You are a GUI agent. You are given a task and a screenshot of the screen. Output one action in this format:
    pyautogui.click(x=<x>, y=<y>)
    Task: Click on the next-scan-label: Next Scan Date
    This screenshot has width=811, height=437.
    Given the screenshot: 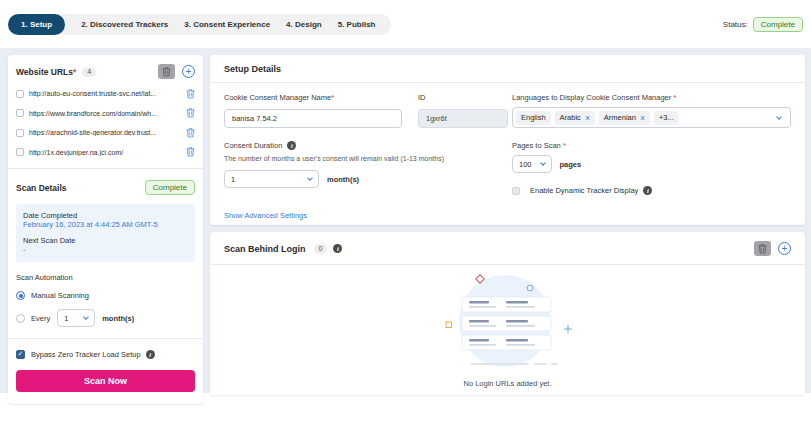 What is the action you would take?
    pyautogui.click(x=106, y=240)
    